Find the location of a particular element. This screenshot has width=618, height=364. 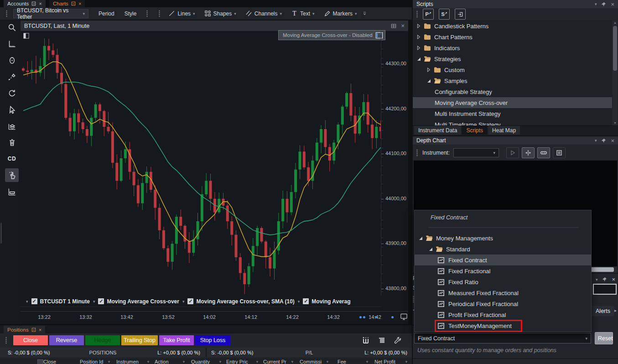

channels-tool-button: Channels▾ is located at coordinates (264, 14).